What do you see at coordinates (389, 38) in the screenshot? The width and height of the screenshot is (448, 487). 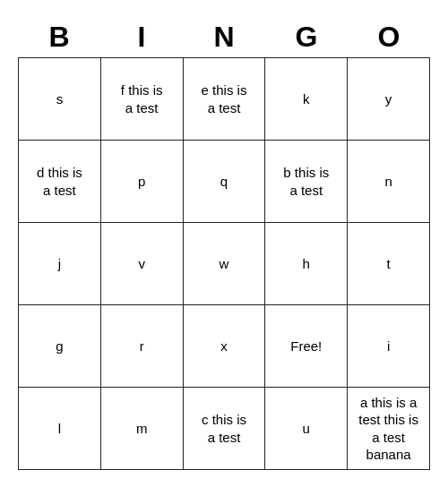 I see `header-letter: O` at bounding box center [389, 38].